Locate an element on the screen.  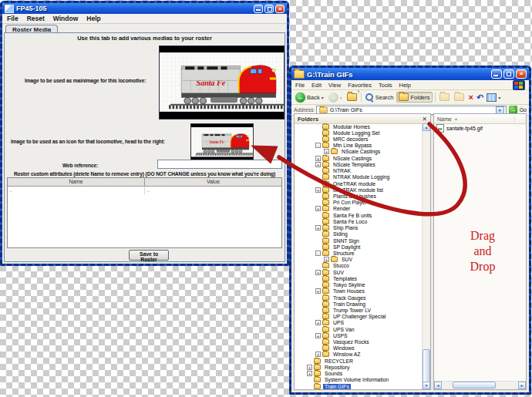
file-item: santafe-fp45.gif is located at coordinates (480, 128).